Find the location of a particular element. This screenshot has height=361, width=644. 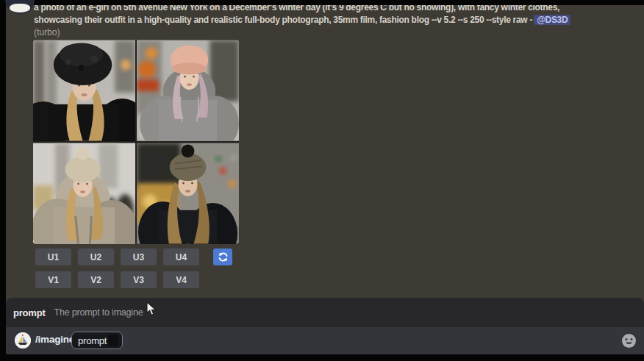

message-prompt-line2: showcasing their outfit in a high-qualit… is located at coordinates (302, 20).